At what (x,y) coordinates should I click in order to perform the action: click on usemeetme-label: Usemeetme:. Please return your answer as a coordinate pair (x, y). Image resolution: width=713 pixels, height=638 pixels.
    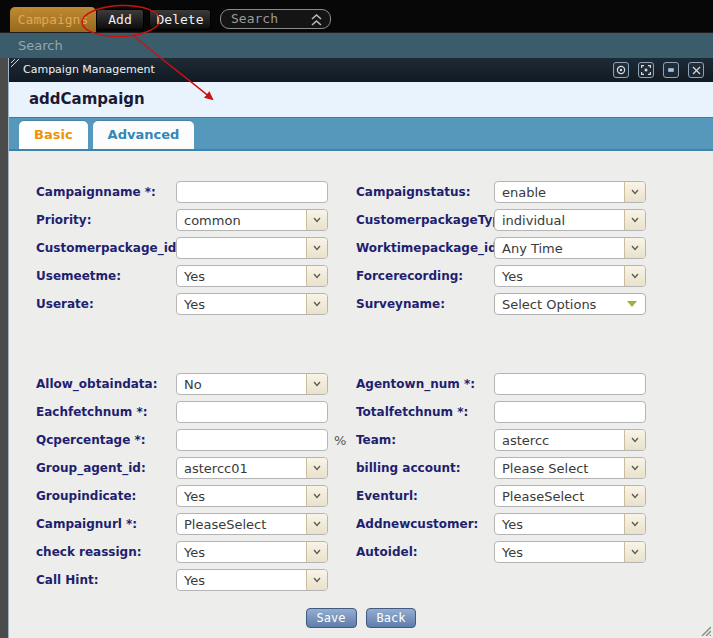
    Looking at the image, I should click on (106, 276).